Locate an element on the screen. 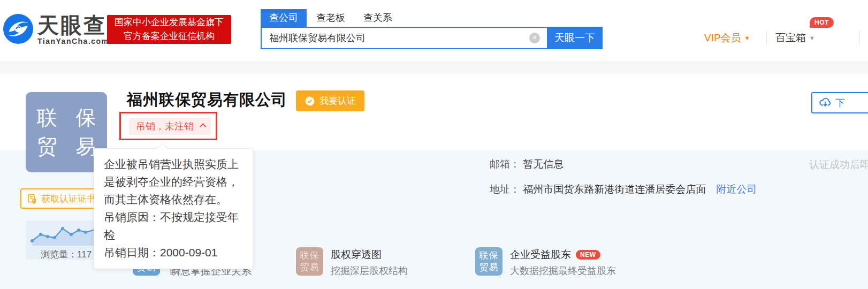 The image size is (868, 289). toolbox-menu: 百宝箱▼ is located at coordinates (795, 38).